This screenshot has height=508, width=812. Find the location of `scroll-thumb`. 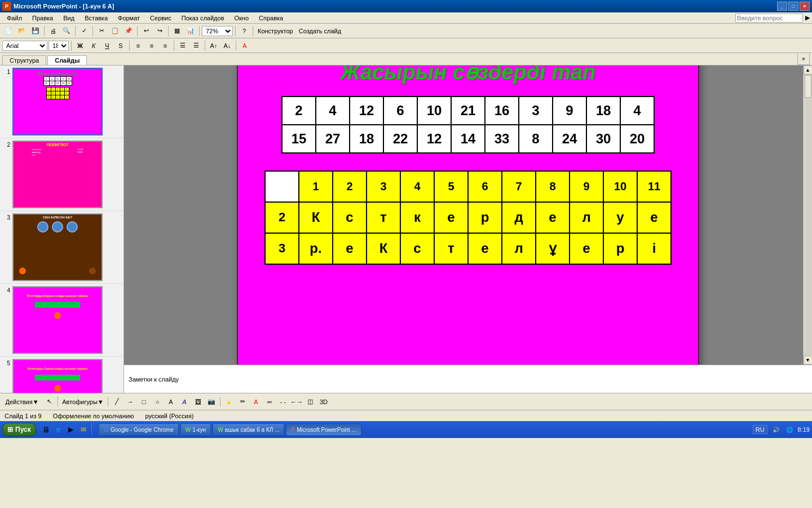

scroll-thumb is located at coordinates (808, 86).